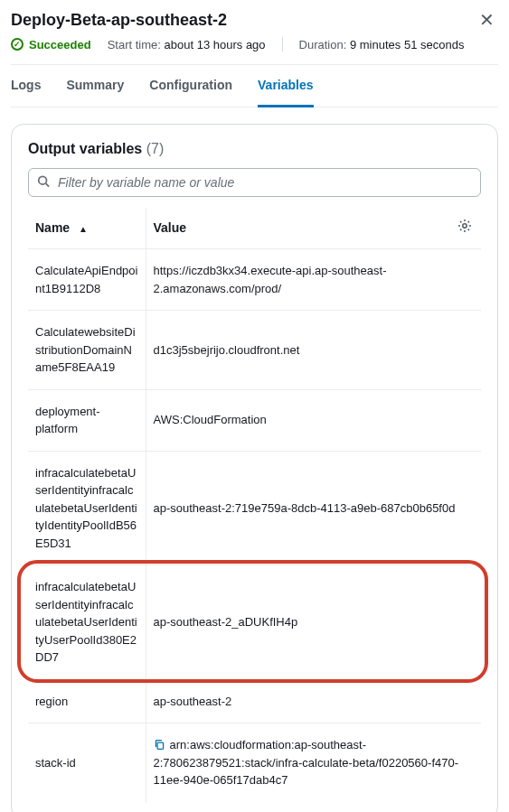 The height and width of the screenshot is (812, 509). Describe the element at coordinates (25, 87) in the screenshot. I see `tab-logs: Logs` at that location.